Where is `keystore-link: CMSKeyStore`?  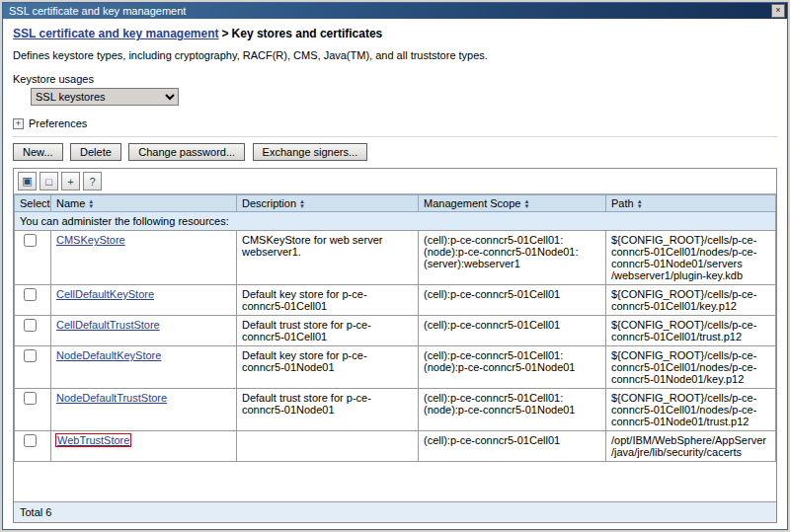 keystore-link: CMSKeyStore is located at coordinates (91, 240).